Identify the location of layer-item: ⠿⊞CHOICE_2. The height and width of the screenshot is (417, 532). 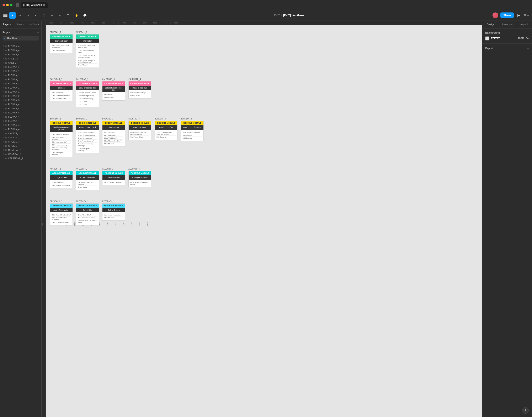
(21, 138).